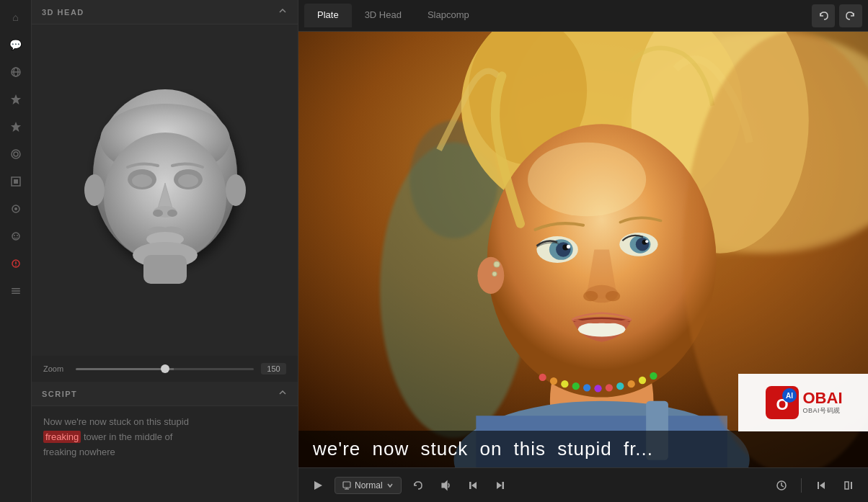 This screenshot has height=502, width=868. Describe the element at coordinates (823, 16) in the screenshot. I see `undo-button` at that location.